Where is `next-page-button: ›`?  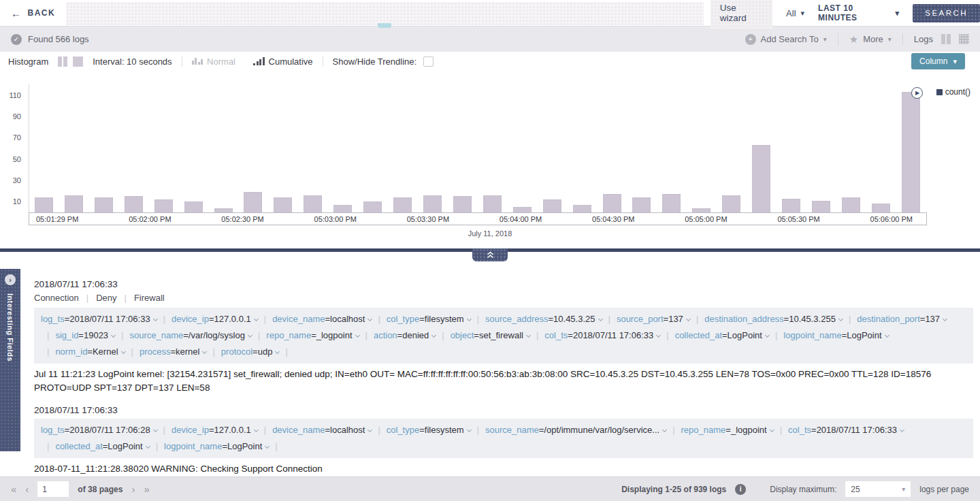
next-page-button: › is located at coordinates (133, 489).